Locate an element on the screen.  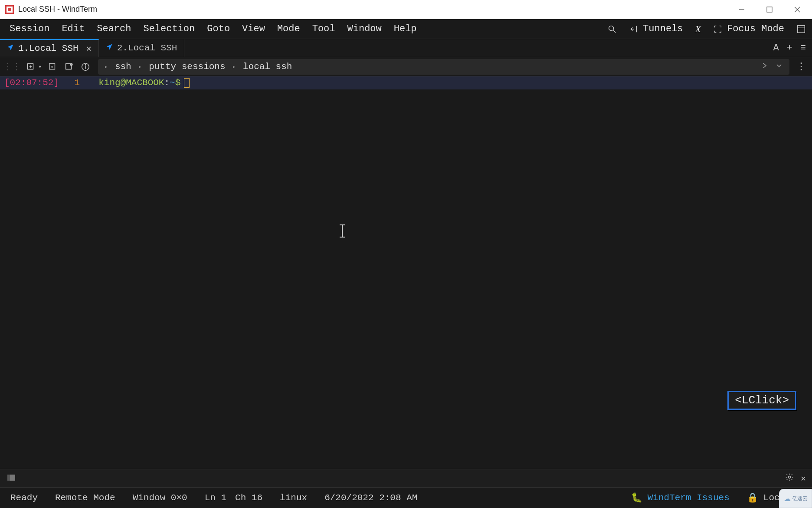
layout-icon is located at coordinates (801, 29).